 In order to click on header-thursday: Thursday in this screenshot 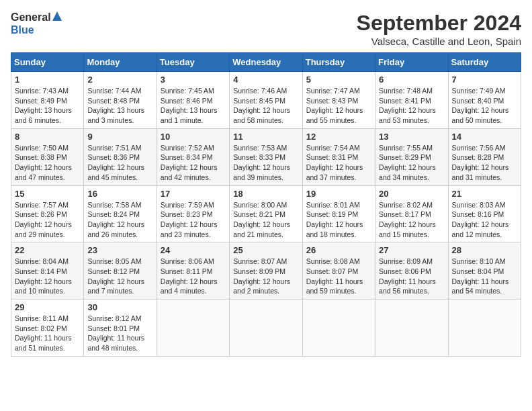, I will do `click(339, 62)`.